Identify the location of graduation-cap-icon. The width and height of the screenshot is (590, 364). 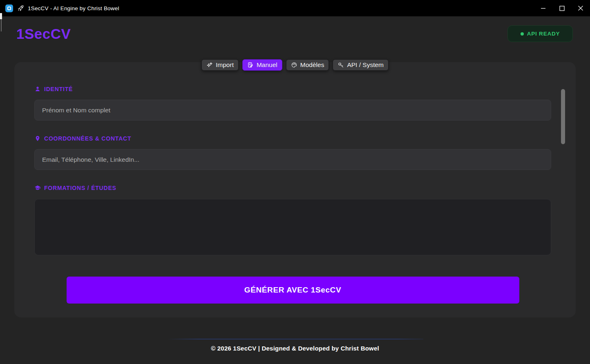
(38, 188).